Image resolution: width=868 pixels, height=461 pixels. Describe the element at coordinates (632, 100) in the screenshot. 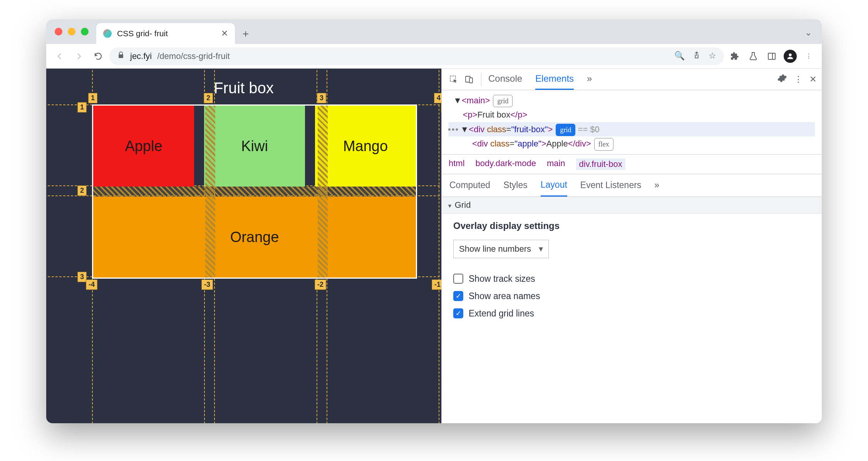

I see `dom-node: ▼<main>grid` at that location.